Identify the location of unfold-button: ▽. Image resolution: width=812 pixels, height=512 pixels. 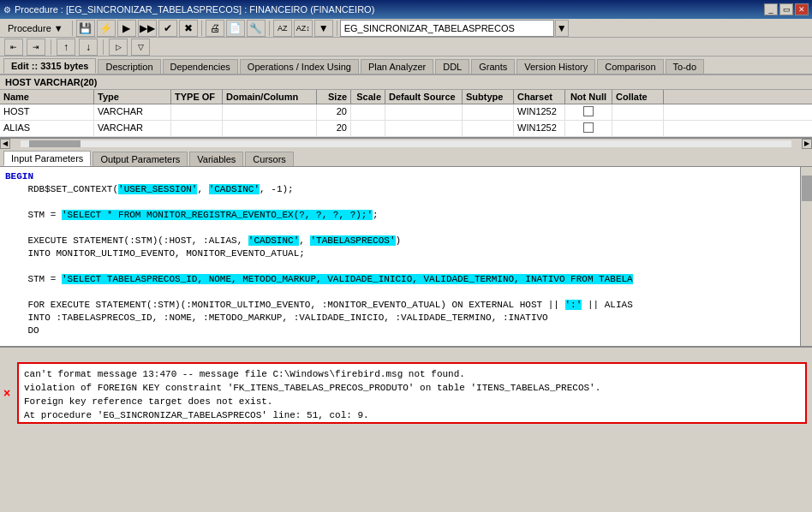
(140, 47).